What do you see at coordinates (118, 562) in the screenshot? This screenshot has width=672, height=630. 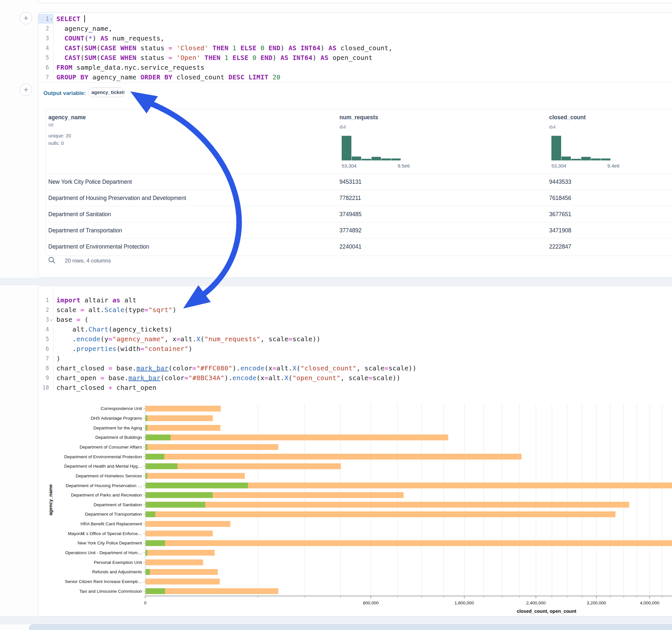 I see `y-tick-label: Personal Exemption Unit` at bounding box center [118, 562].